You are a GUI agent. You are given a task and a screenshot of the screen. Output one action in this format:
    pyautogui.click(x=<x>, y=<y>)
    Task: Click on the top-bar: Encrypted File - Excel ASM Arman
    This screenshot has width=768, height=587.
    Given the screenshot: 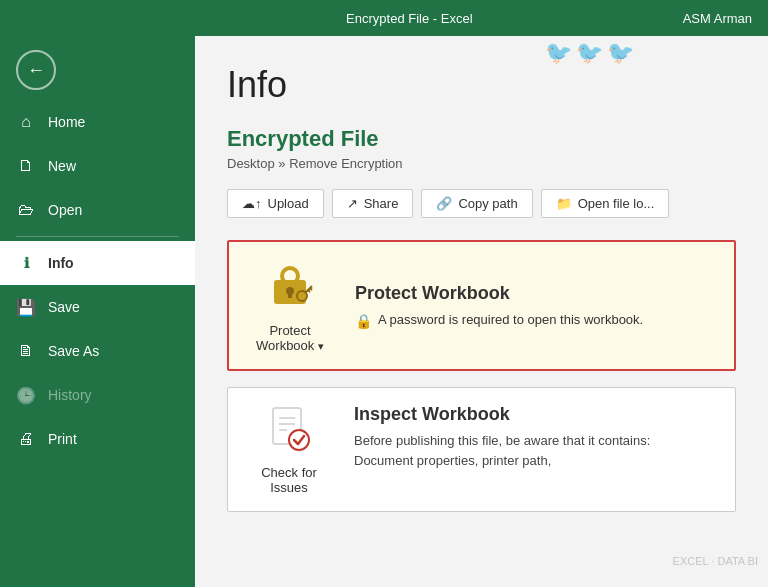 What is the action you would take?
    pyautogui.click(x=384, y=18)
    